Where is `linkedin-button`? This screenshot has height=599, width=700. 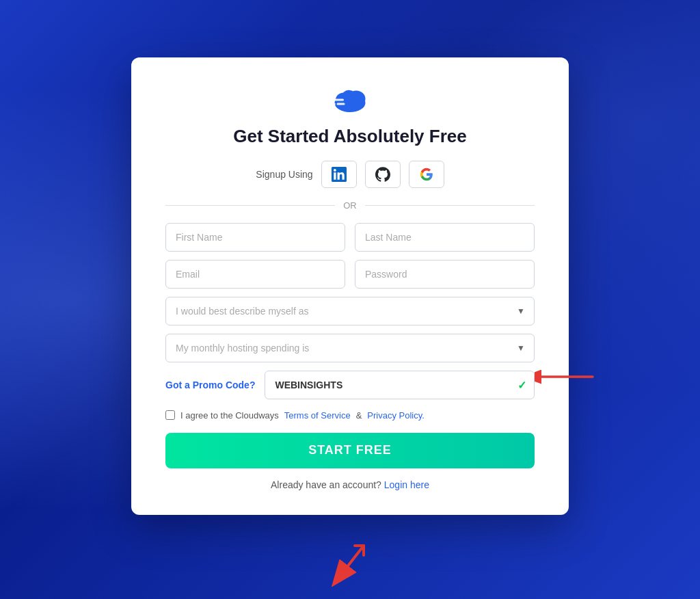 linkedin-button is located at coordinates (339, 174).